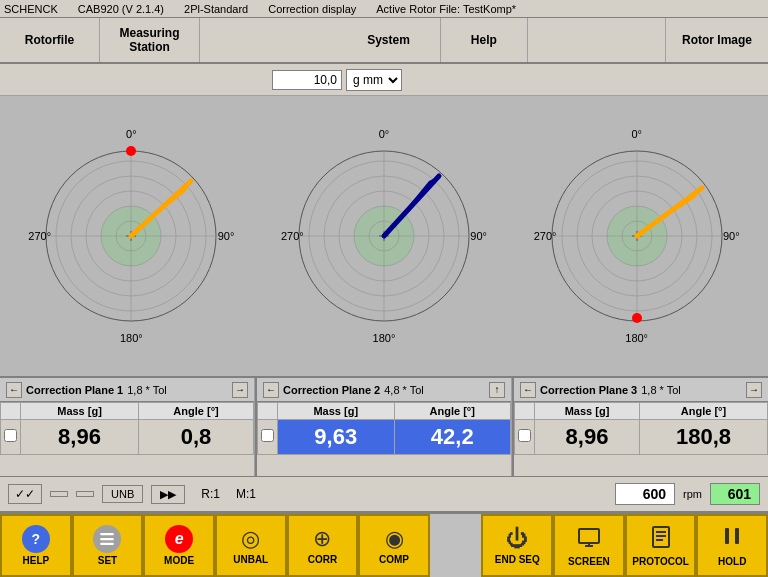 Image resolution: width=768 pixels, height=577 pixels. I want to click on emode-button: e MODE, so click(179, 546).